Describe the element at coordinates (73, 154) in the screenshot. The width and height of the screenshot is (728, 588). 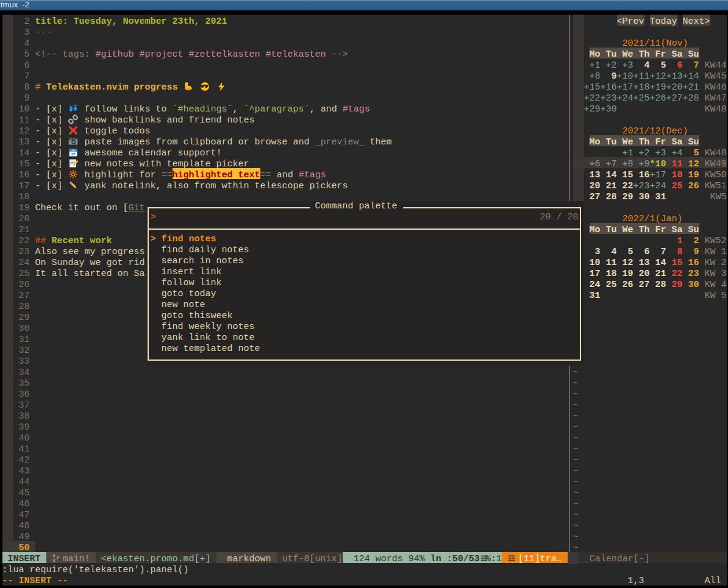
I see `svg-text: 17` at that location.